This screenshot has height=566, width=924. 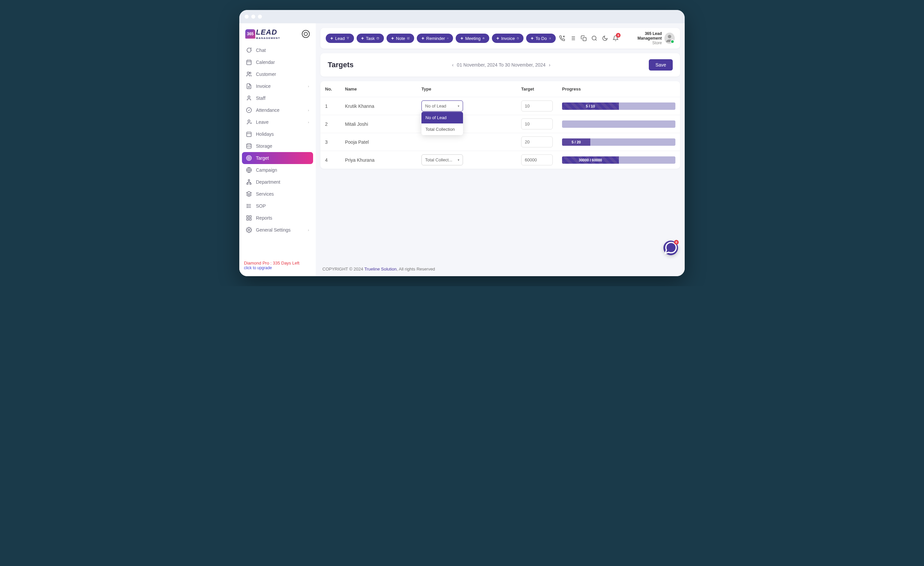 What do you see at coordinates (500, 65) in the screenshot?
I see `page-header: Targets ‹ 01 November, 2024 To 30 Novemb…` at bounding box center [500, 65].